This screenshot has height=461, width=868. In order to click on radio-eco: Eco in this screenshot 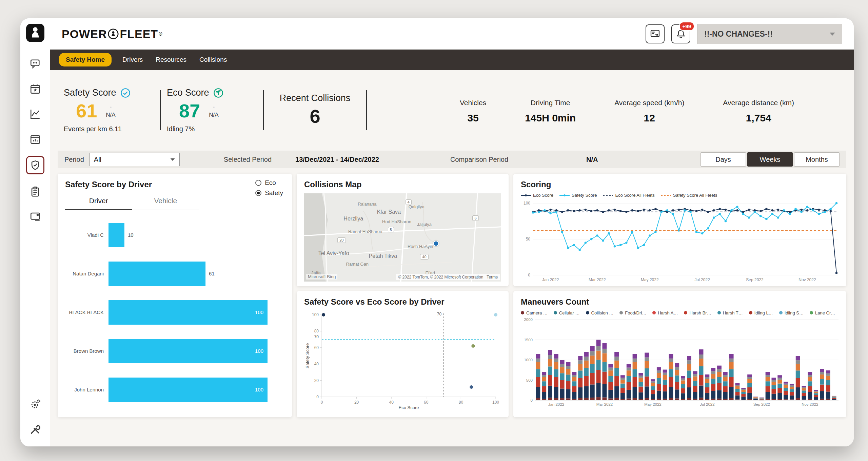, I will do `click(269, 183)`.